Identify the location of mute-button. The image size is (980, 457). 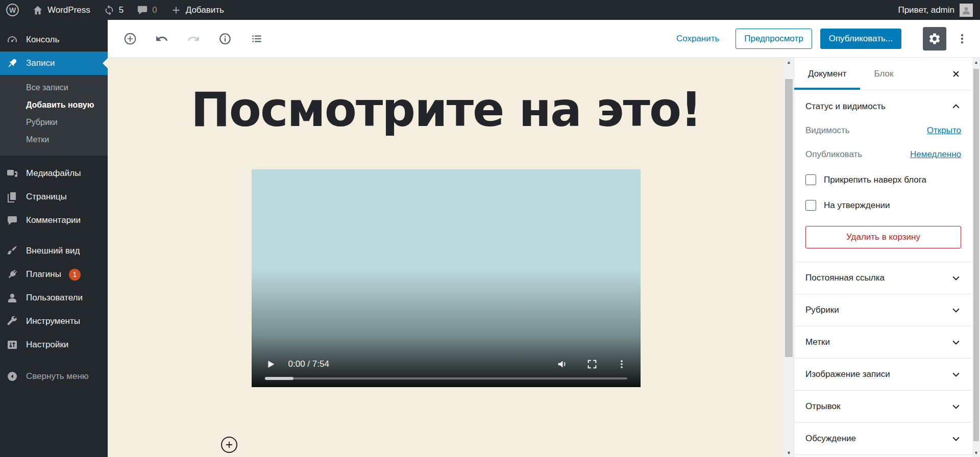
(562, 364).